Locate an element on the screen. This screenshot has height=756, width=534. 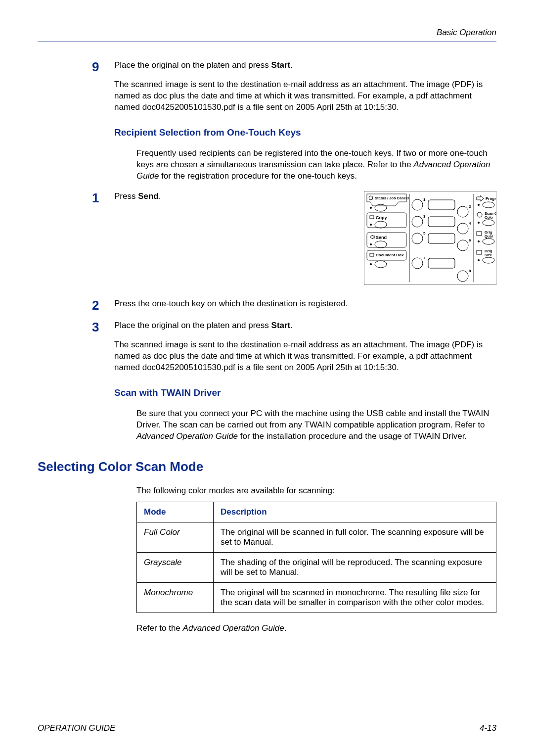
svg-text: 7 is located at coordinates (424, 258).